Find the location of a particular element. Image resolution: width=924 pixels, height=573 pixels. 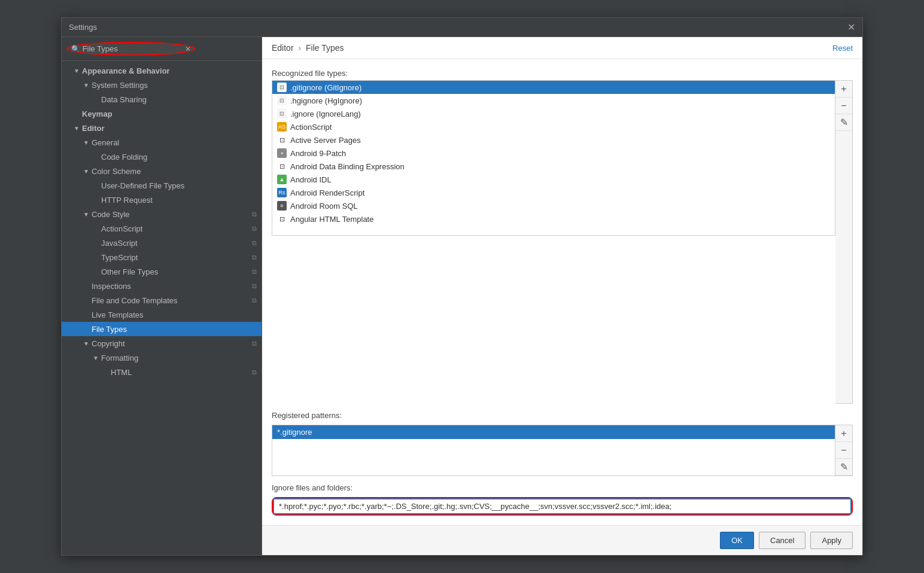

ok-button: OK is located at coordinates (737, 541).